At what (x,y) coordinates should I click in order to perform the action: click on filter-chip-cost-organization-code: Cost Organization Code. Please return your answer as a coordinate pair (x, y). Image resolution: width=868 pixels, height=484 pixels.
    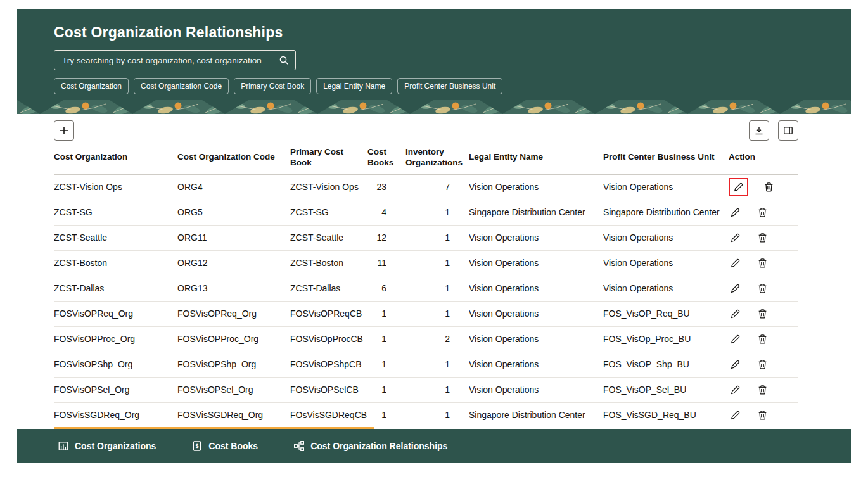
    Looking at the image, I should click on (181, 86).